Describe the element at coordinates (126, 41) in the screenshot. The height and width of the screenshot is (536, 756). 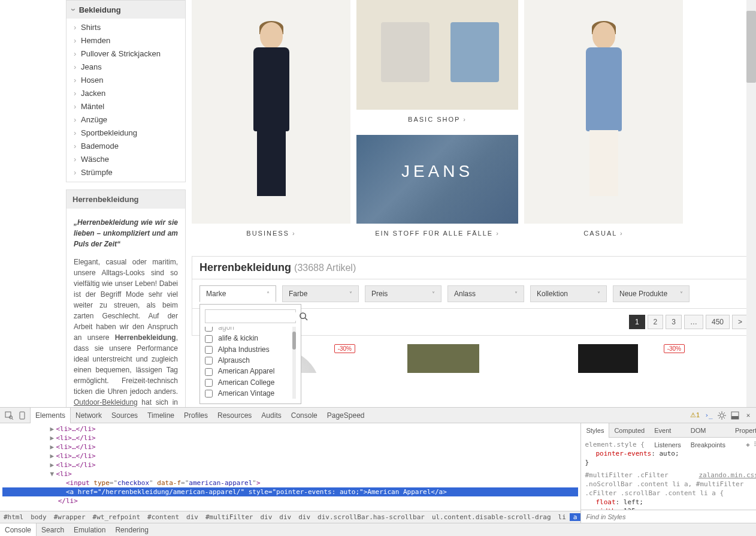
I see `sidebar-item: Hemden` at that location.